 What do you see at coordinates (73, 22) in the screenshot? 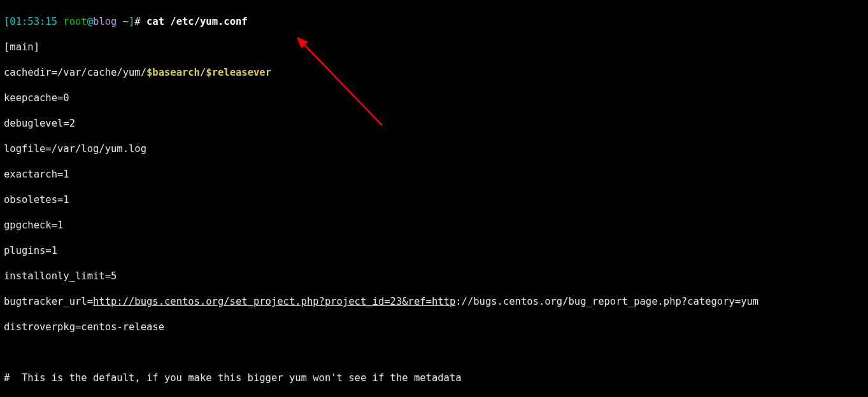
I see `prompt-user: root` at bounding box center [73, 22].